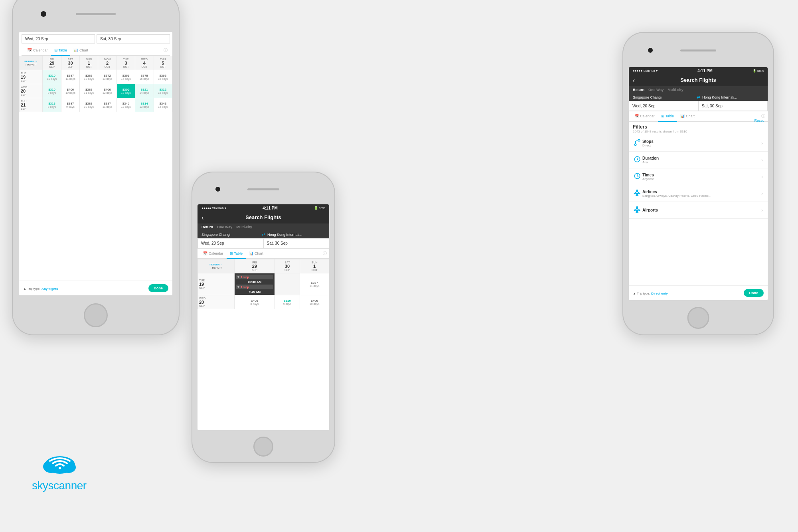 The image size is (798, 532). What do you see at coordinates (263, 208) in the screenshot?
I see `phone2-status-bar: ●●●●● StarHub ▾ 4:11 PM 🔋 80%` at bounding box center [263, 208].